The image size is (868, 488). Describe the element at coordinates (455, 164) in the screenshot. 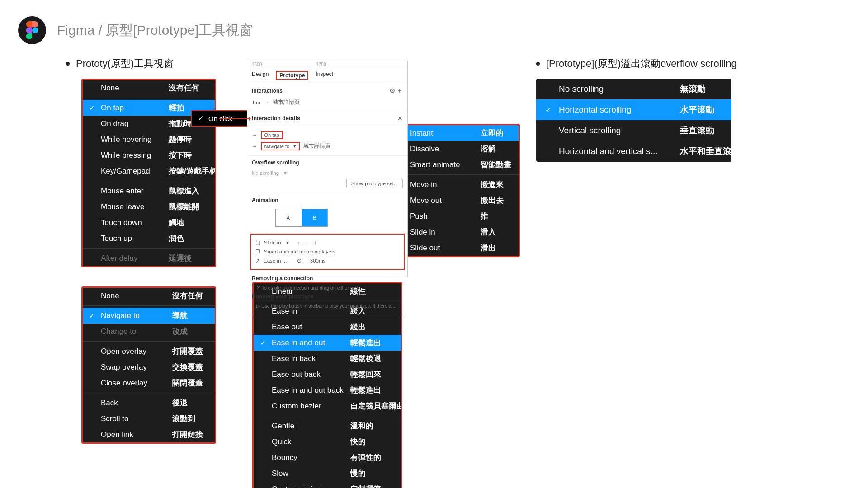

I see `menu-item: Smart animate智能動畫` at that location.